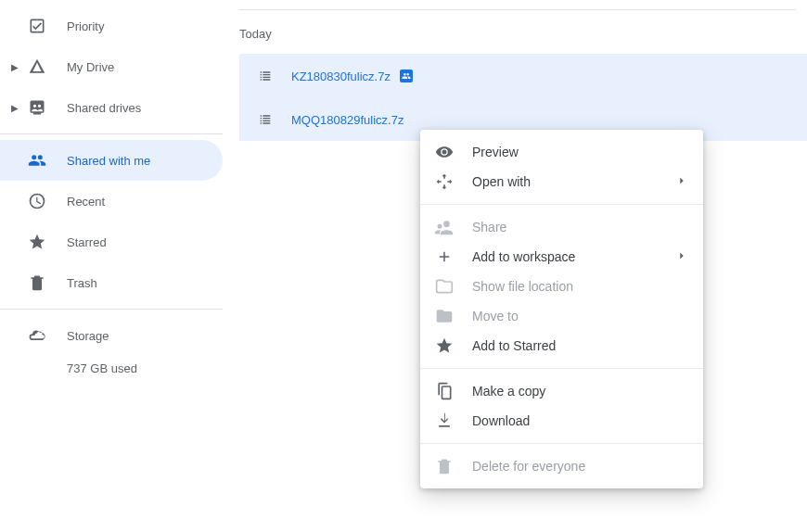 The image size is (807, 532). What do you see at coordinates (444, 421) in the screenshot?
I see `download-icon` at bounding box center [444, 421].